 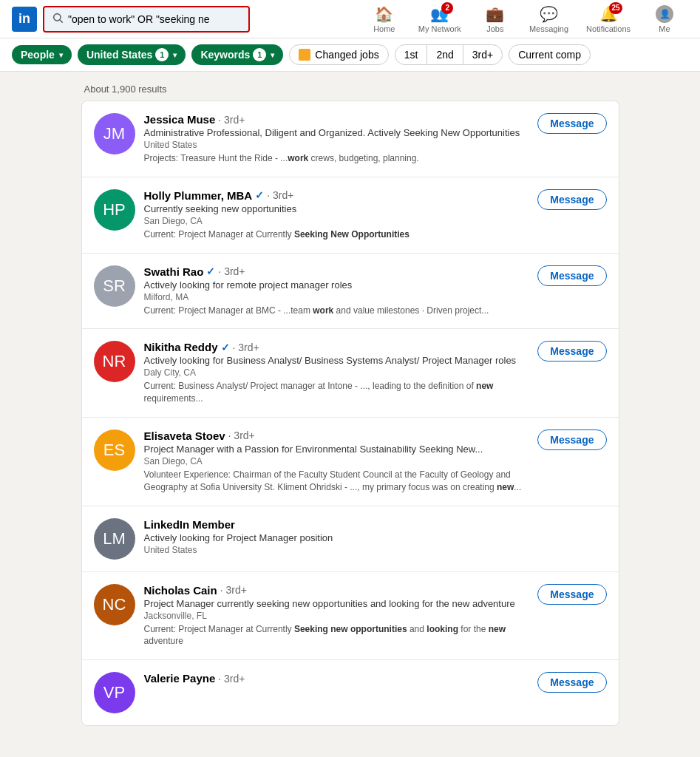 What do you see at coordinates (154, 19) in the screenshot?
I see `search-input` at bounding box center [154, 19].